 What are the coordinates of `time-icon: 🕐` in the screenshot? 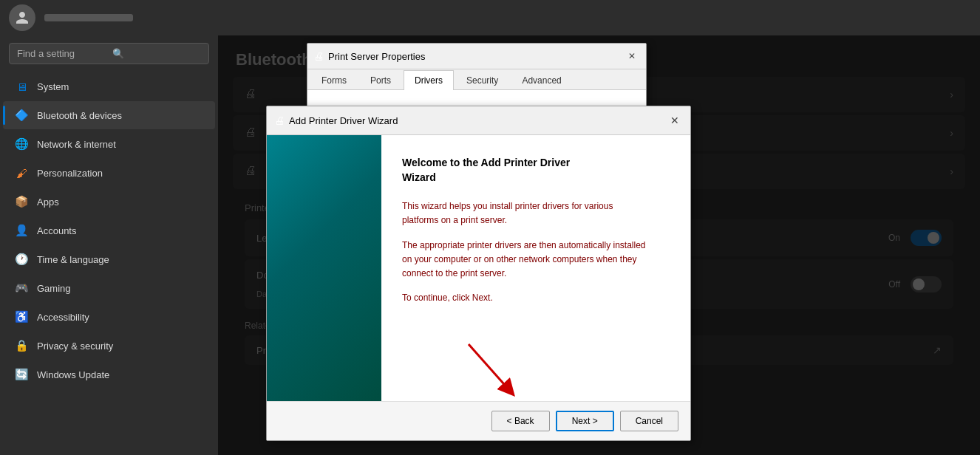 It's located at (21, 259).